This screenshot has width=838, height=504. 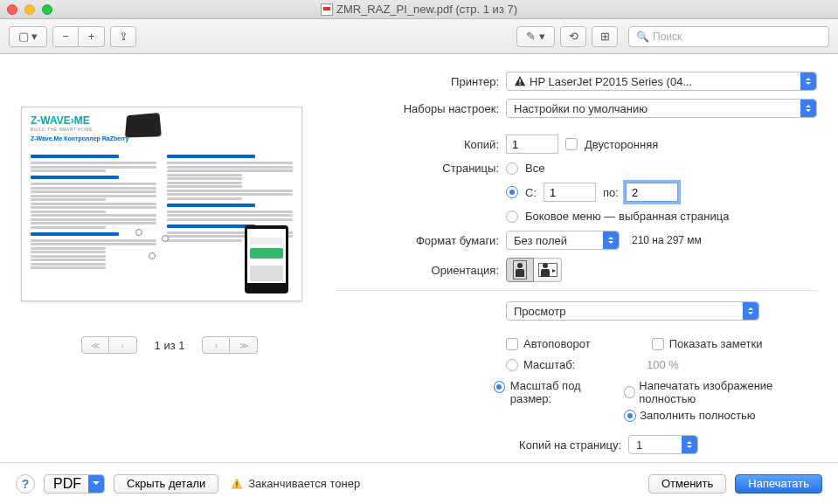 What do you see at coordinates (267, 259) in the screenshot?
I see `phone-illustration` at bounding box center [267, 259].